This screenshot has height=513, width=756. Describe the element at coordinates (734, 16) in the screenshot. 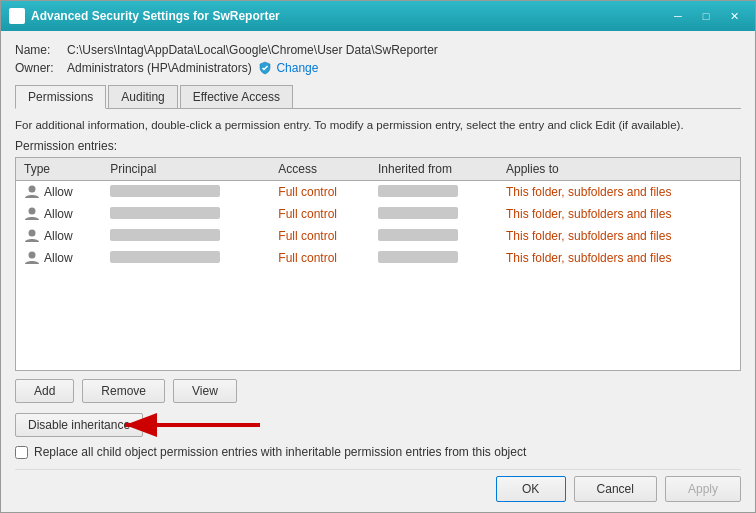

I see `close-button: ✕` at that location.